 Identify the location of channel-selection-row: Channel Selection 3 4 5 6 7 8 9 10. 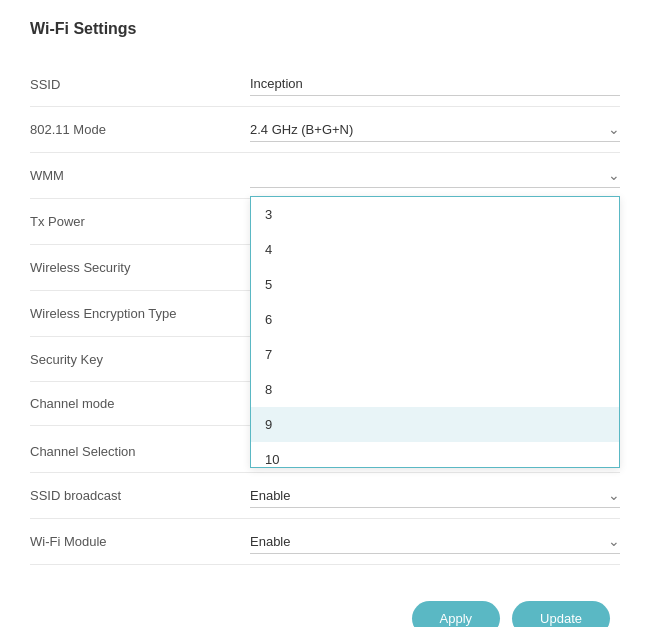
(325, 450).